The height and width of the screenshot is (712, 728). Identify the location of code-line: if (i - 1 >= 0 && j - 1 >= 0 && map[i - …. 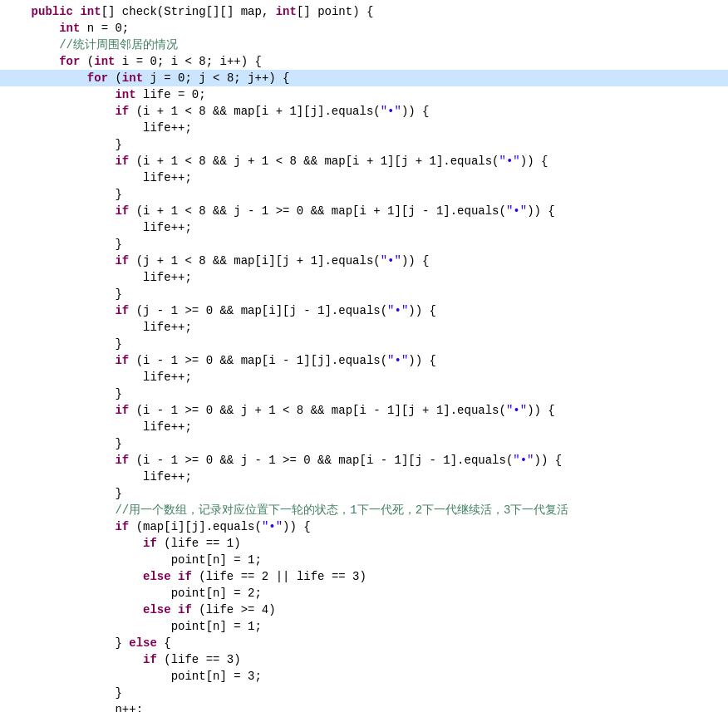
(364, 460).